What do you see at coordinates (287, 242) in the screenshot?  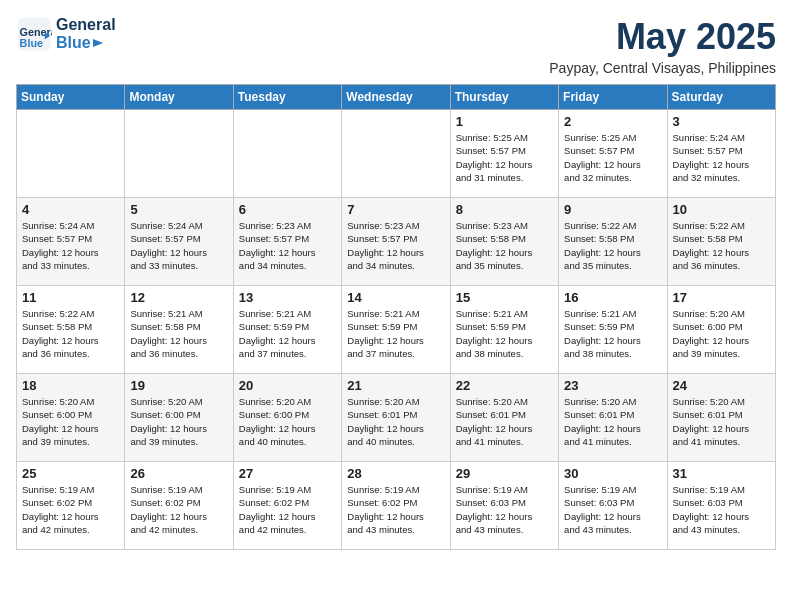 I see `calendar-cell: 6Sunrise: 5:23 AM Sunset: 5:57 PM Daylig…` at bounding box center [287, 242].